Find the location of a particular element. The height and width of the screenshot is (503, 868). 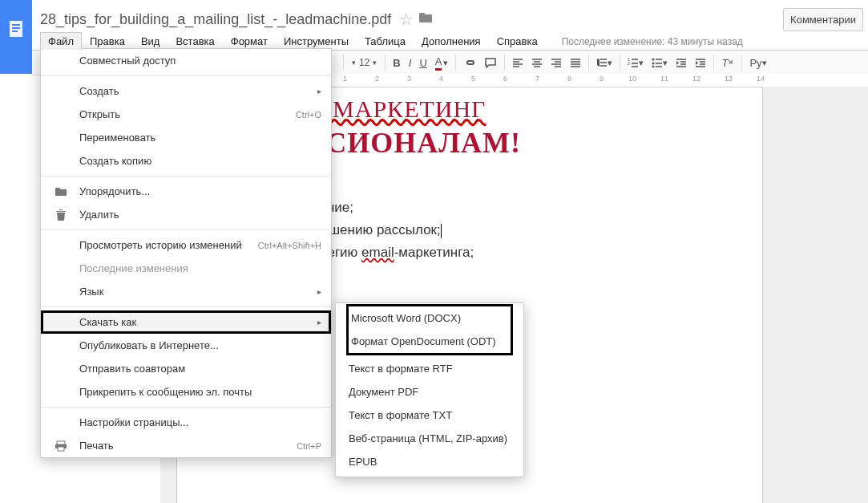

menu-table: Таблица is located at coordinates (385, 42).